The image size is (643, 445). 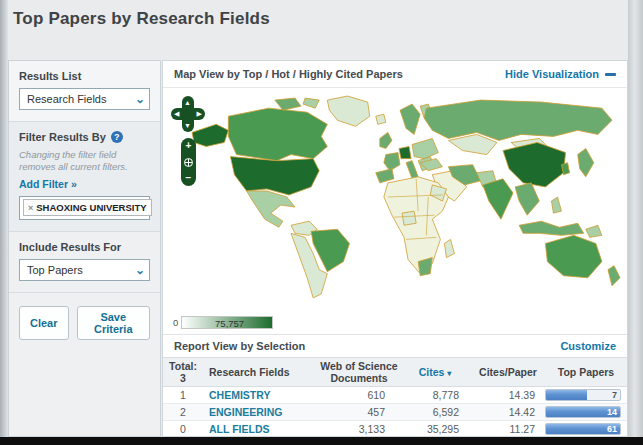 I want to click on save-criteria-button: Save Criteria, so click(x=114, y=323).